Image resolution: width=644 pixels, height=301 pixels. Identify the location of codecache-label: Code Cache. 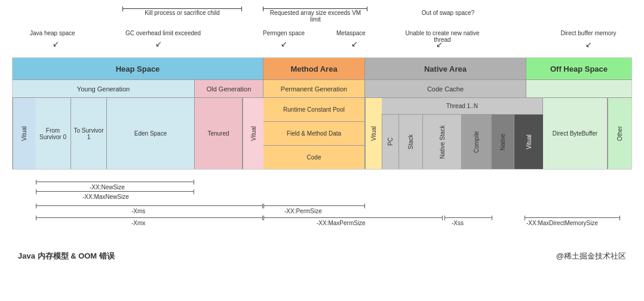
(446, 89).